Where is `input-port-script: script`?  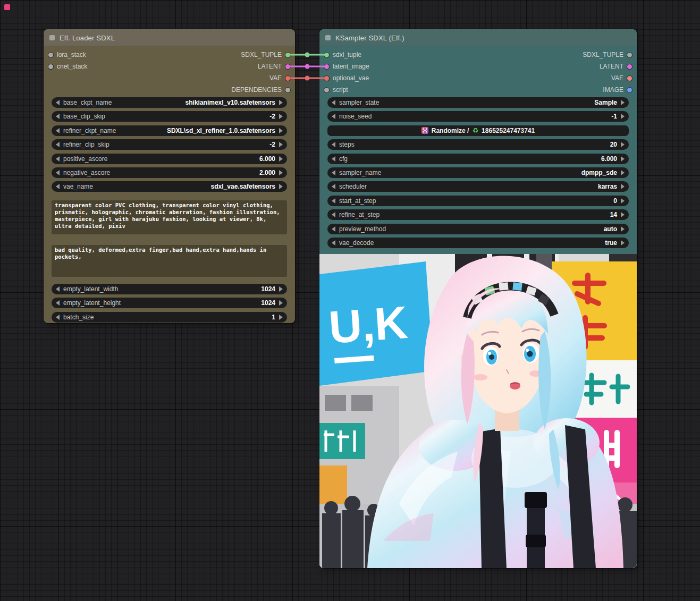 input-port-script: script is located at coordinates (336, 90).